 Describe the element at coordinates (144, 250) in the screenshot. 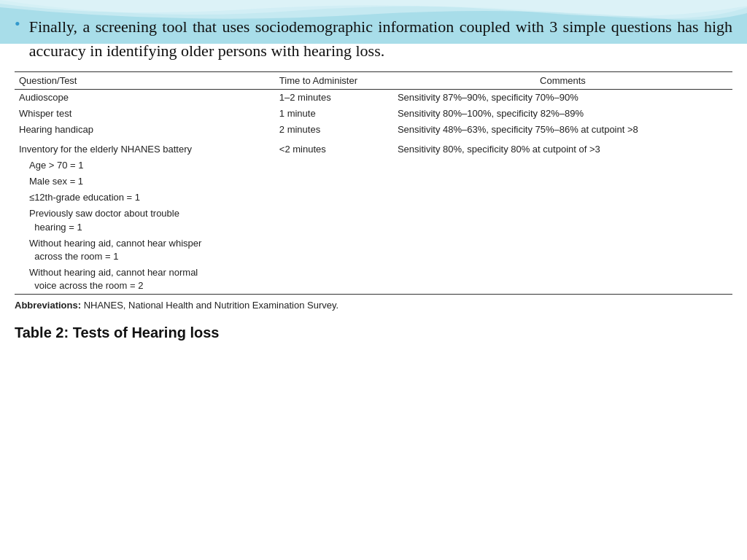

I see `inventory-item-5: Without hearing aid, cannot hear whisper…` at that location.